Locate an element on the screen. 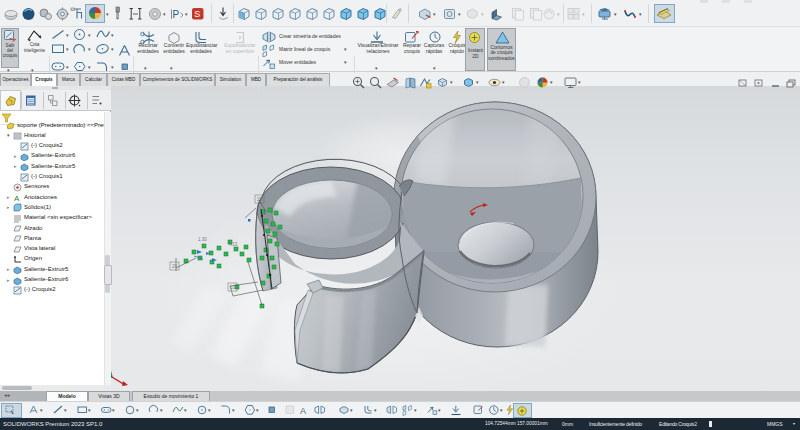  svg-text: 1.30 is located at coordinates (202, 240).